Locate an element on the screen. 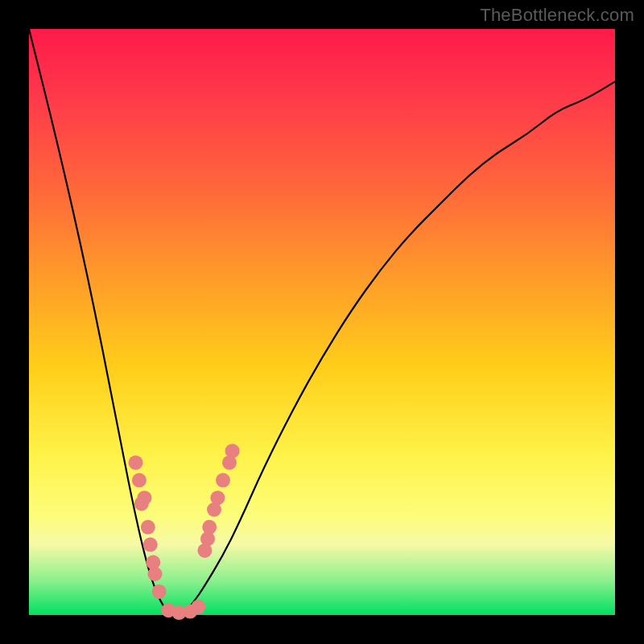  data-points is located at coordinates (184, 531).